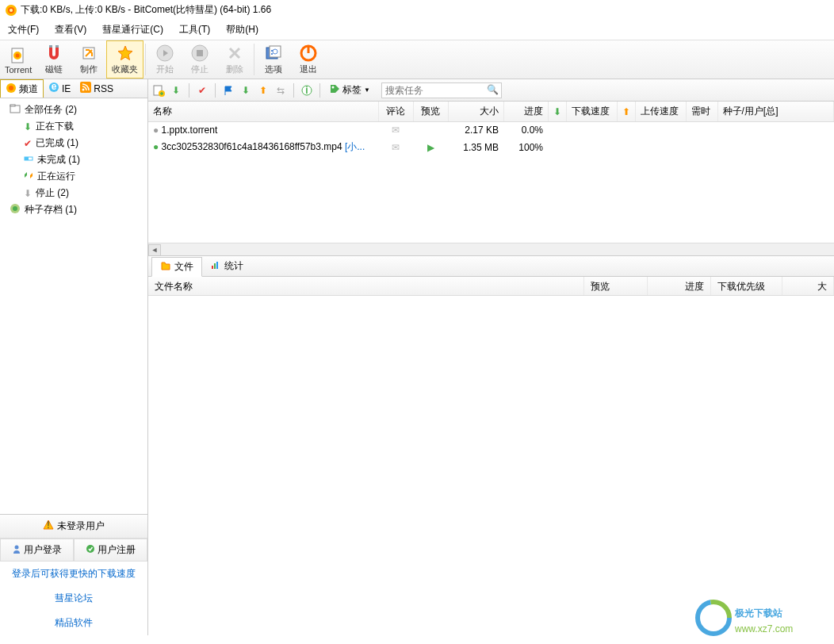 This screenshot has width=834, height=644. What do you see at coordinates (36, 550) in the screenshot?
I see `login-button: 用户登录` at bounding box center [36, 550].